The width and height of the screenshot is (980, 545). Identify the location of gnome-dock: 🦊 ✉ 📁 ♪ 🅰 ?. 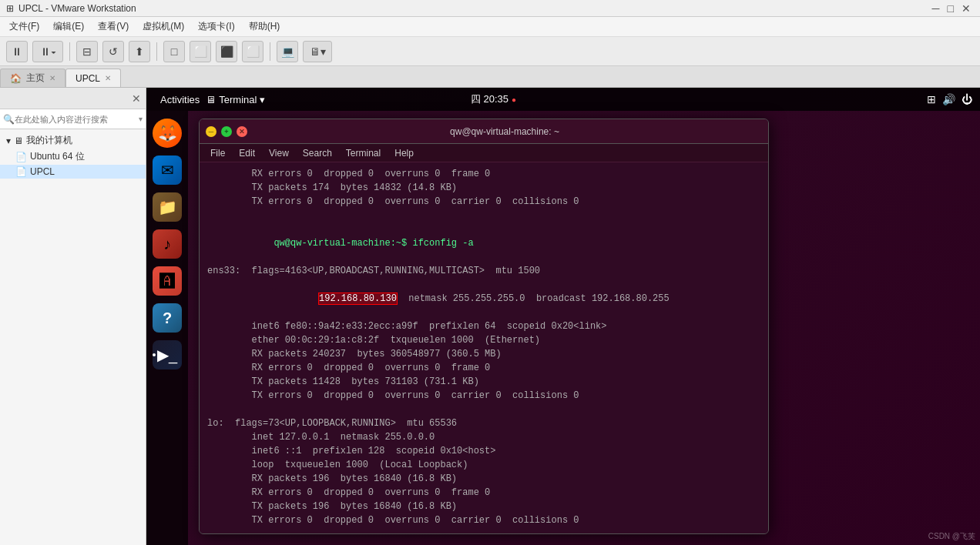
(167, 328).